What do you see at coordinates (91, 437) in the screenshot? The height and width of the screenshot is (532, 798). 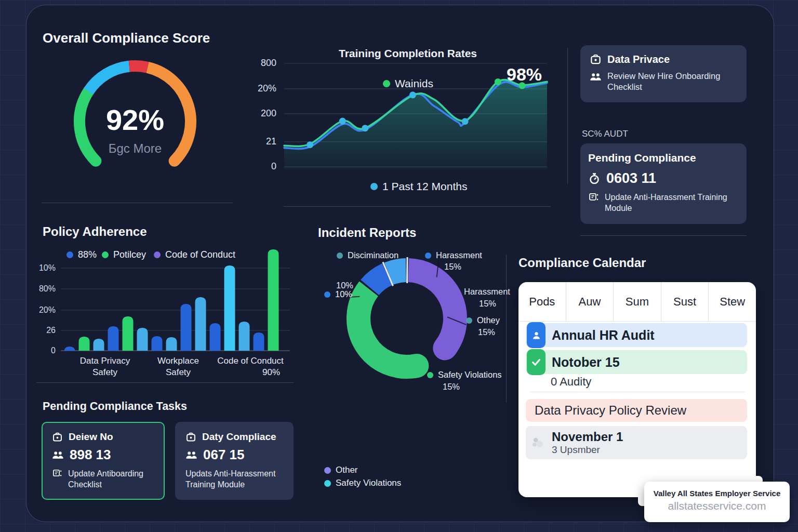 I see `task-title: Deiew No` at bounding box center [91, 437].